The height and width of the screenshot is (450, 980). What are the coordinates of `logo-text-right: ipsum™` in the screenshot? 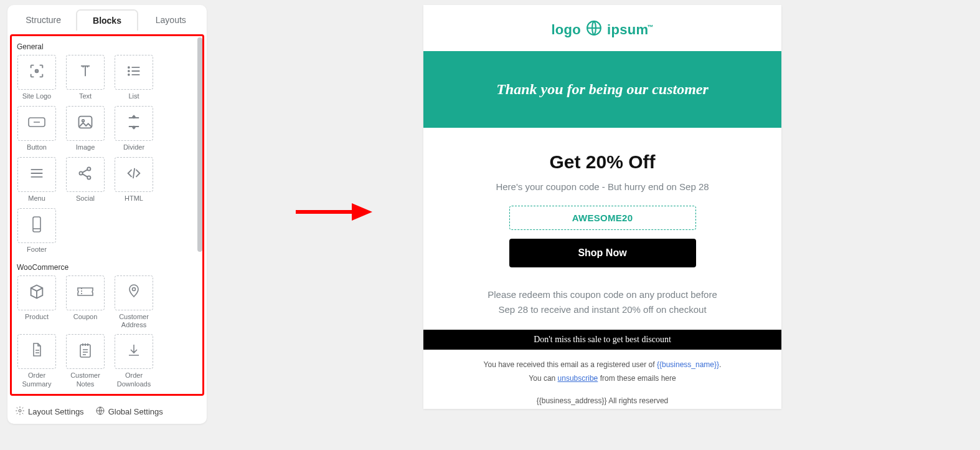 It's located at (630, 30).